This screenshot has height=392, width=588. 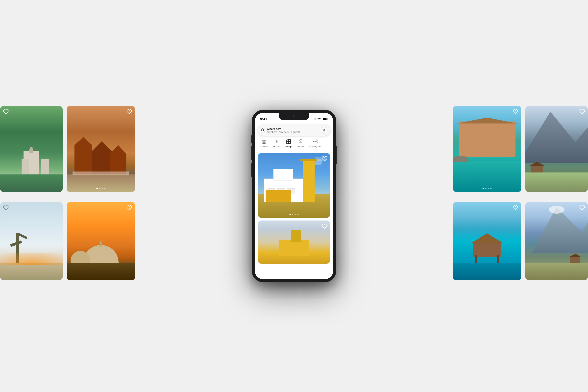 What do you see at coordinates (487, 241) in the screenshot?
I see `property-card-water-bungalow` at bounding box center [487, 241].